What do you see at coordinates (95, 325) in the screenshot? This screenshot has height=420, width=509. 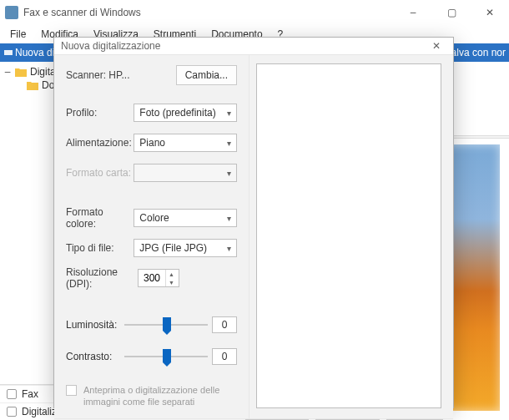 I see `brightness-label: Luminosità:` at bounding box center [95, 325].